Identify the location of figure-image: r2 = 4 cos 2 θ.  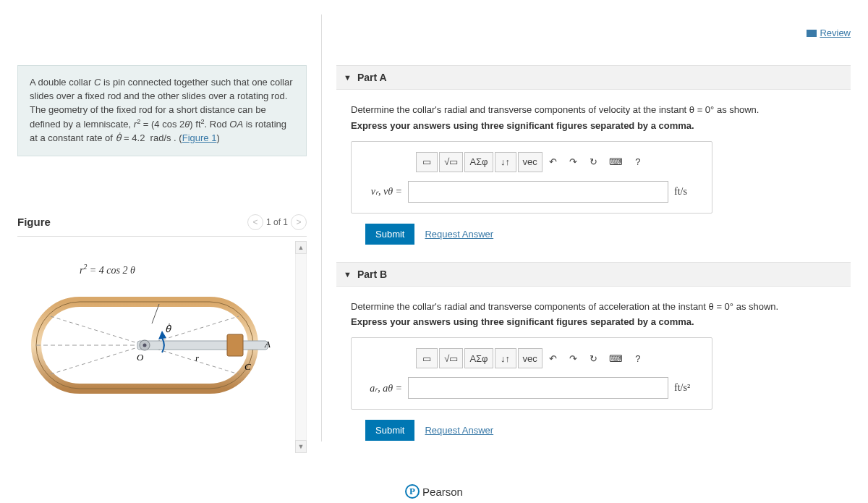
(162, 327).